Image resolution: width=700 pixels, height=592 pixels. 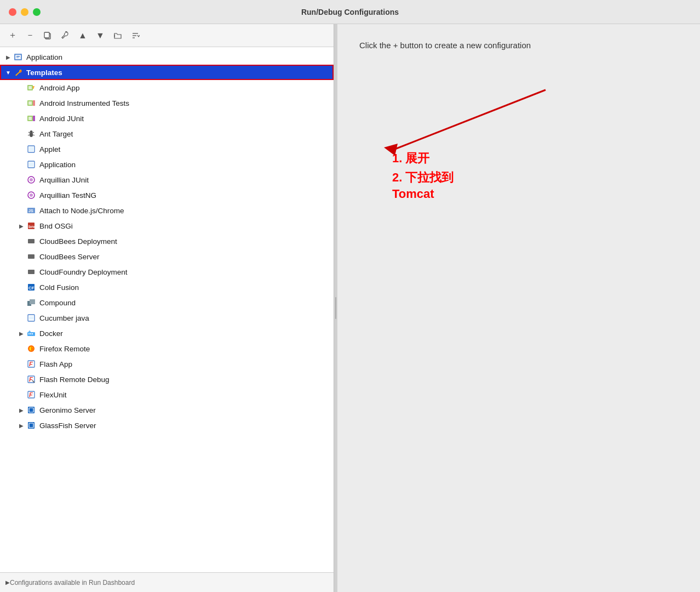 What do you see at coordinates (31, 149) in the screenshot?
I see `applet-icon` at bounding box center [31, 149].